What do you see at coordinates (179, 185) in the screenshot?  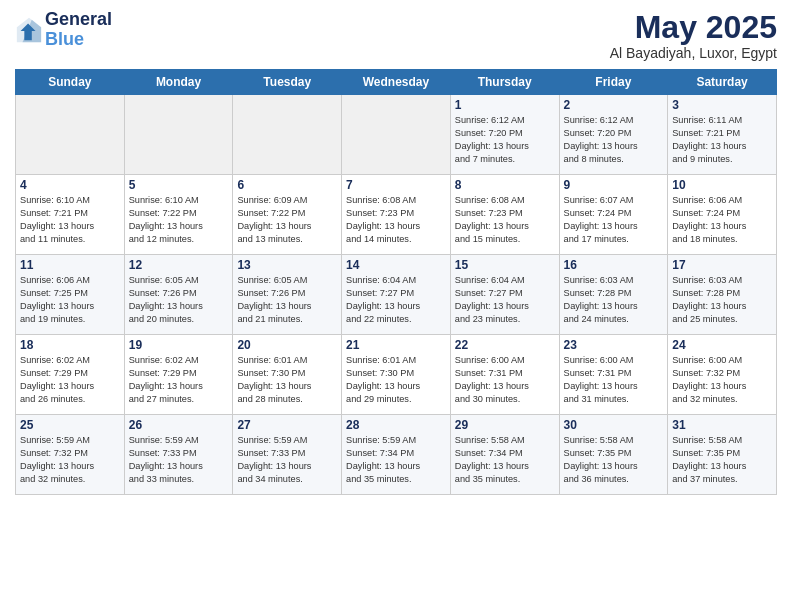 I see `day-number: 5` at bounding box center [179, 185].